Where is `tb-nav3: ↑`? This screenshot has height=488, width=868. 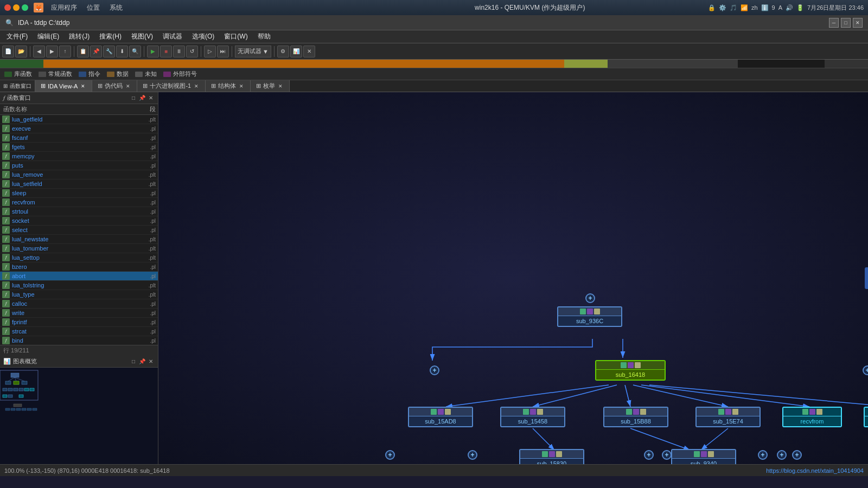 tb-nav3: ↑ is located at coordinates (65, 52).